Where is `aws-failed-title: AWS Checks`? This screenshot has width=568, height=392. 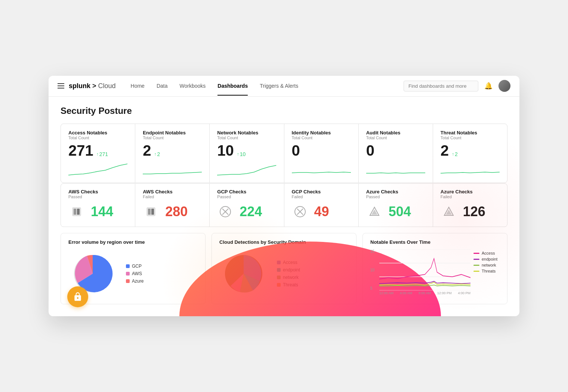
aws-failed-title: AWS Checks is located at coordinates (172, 192).